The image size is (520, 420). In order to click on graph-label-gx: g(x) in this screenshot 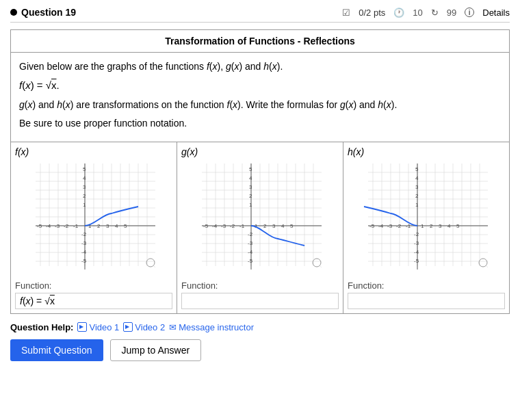, I will do `click(260, 152)`.